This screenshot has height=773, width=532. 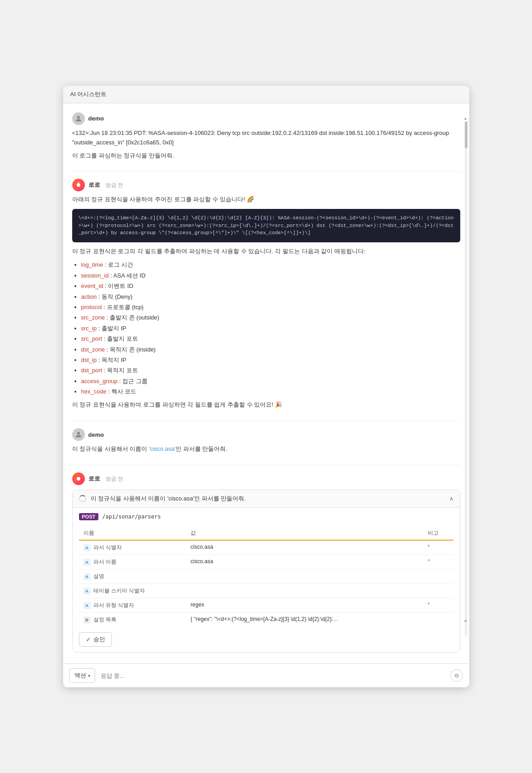 What do you see at coordinates (87, 591) in the screenshot?
I see `type-badge-a4: A` at bounding box center [87, 591].